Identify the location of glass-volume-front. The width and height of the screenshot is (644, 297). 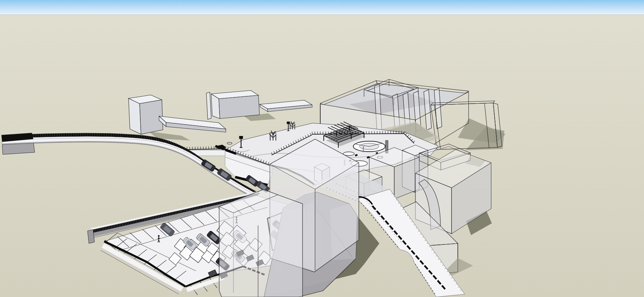
(261, 243).